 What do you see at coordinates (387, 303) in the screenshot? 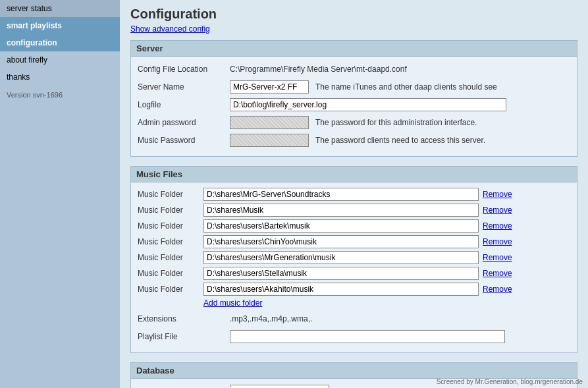
I see `add-music-folder-link: Add music folder` at bounding box center [387, 303].